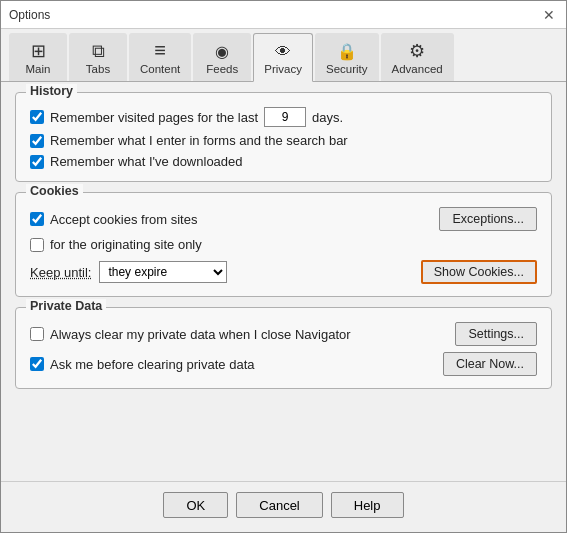 The height and width of the screenshot is (533, 567). Describe the element at coordinates (284, 506) in the screenshot. I see `bottom-bar: OK Cancel Help` at that location.